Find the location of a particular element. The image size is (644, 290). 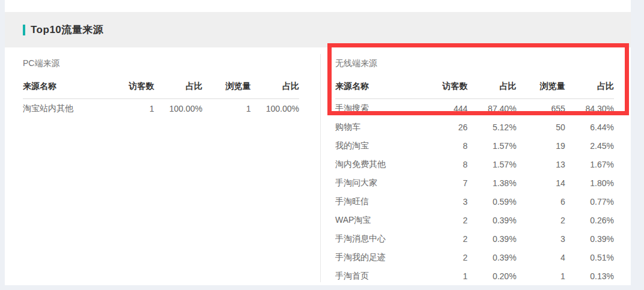

cell-pageview-share: 6.44% is located at coordinates (590, 127).